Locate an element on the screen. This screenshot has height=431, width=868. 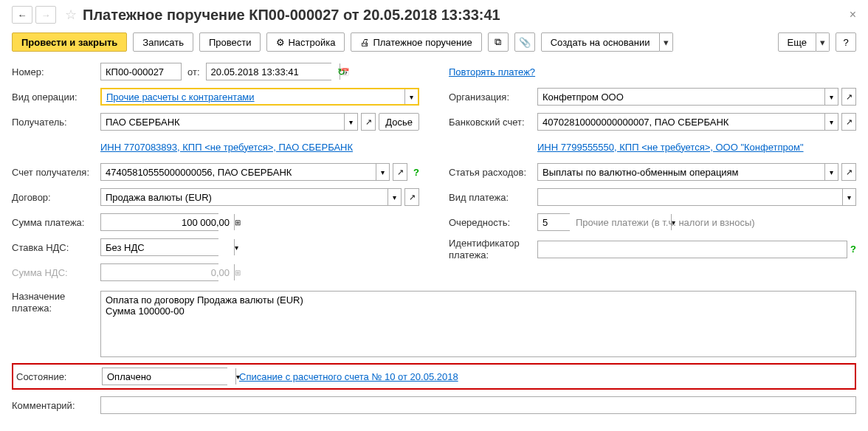
post-and-close-button: Провести и закрыть is located at coordinates (69, 42).